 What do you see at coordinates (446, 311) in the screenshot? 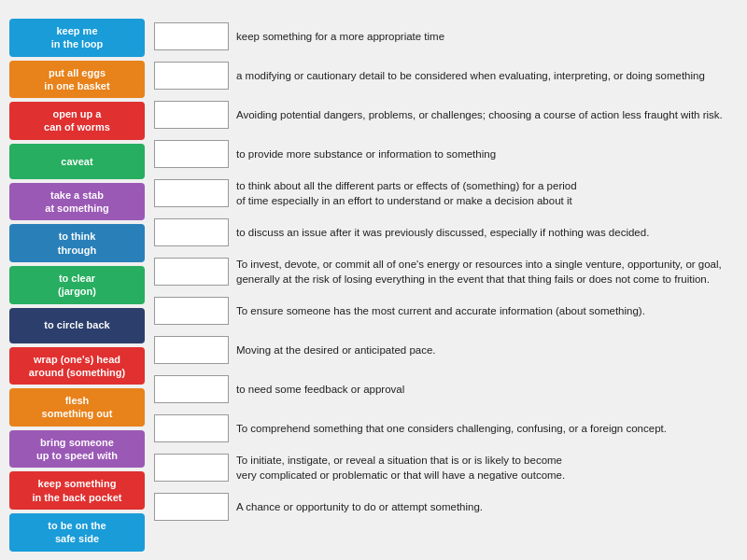
I see `definition-row-8: To ensure someone has the most current a…` at bounding box center [446, 311].